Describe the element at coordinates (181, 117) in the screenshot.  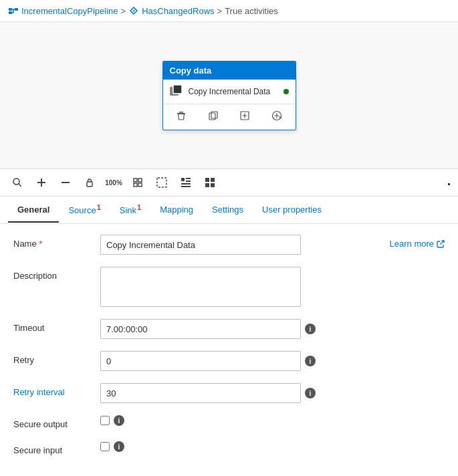
I see `delete-button` at that location.